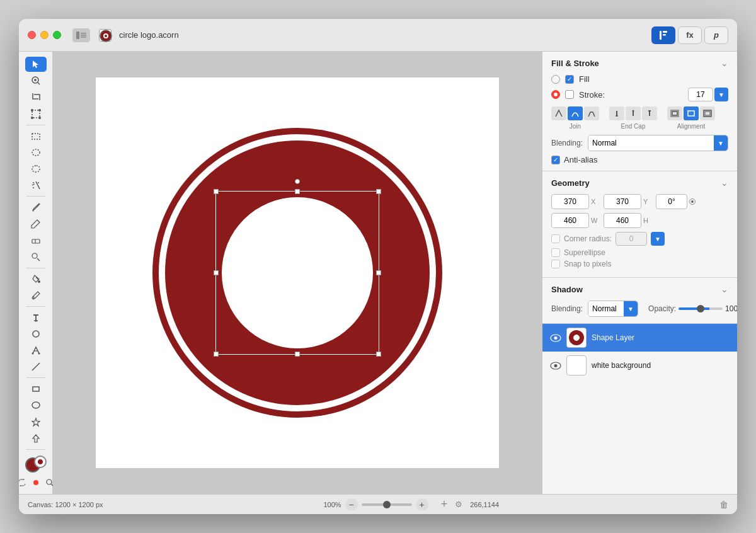  What do you see at coordinates (379, 354) in the screenshot?
I see `handle-bottom-right` at bounding box center [379, 354].